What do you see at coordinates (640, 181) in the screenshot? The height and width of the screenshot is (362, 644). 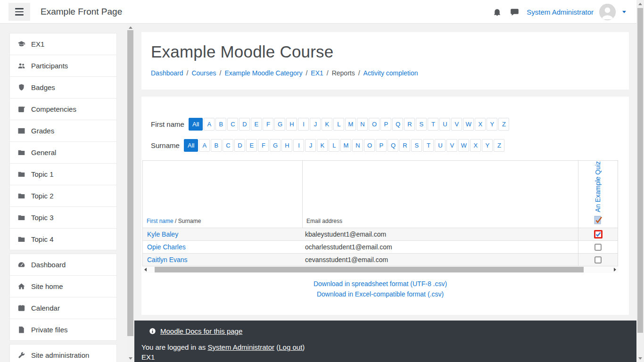 I see `main-scrollbar` at bounding box center [640, 181].